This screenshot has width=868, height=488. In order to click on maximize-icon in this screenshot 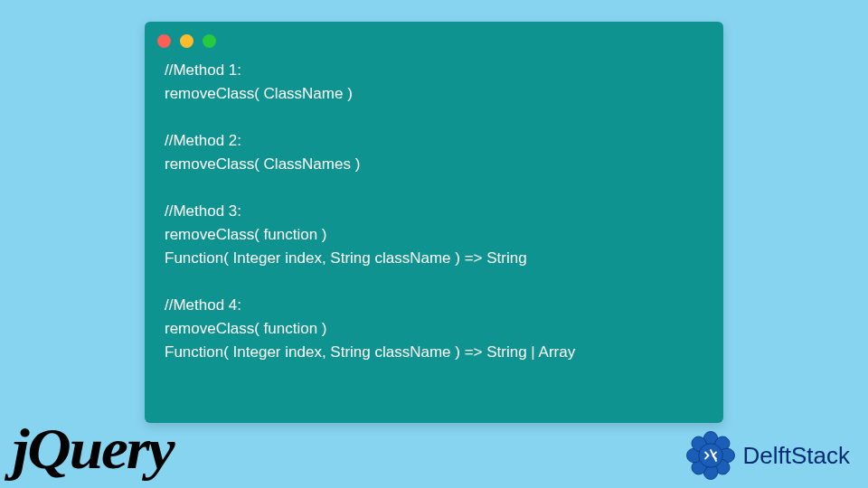, I will do `click(210, 42)`.